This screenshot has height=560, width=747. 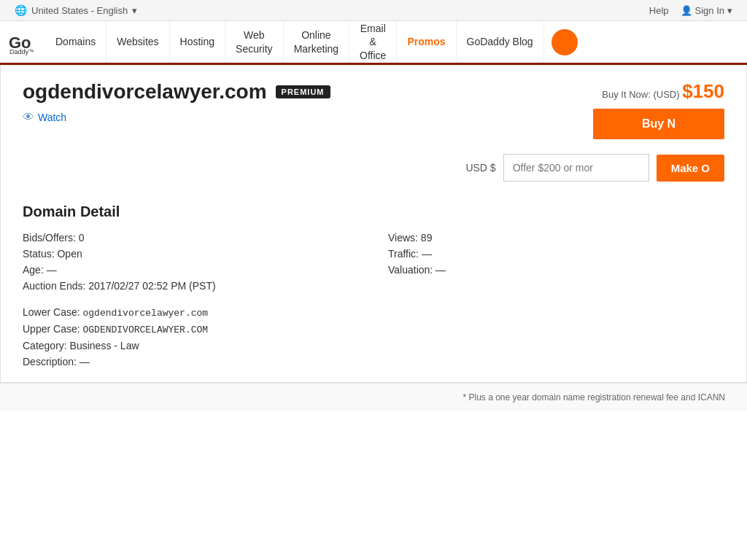 What do you see at coordinates (198, 42) in the screenshot?
I see `nav-item-hosting: Hosting` at bounding box center [198, 42].